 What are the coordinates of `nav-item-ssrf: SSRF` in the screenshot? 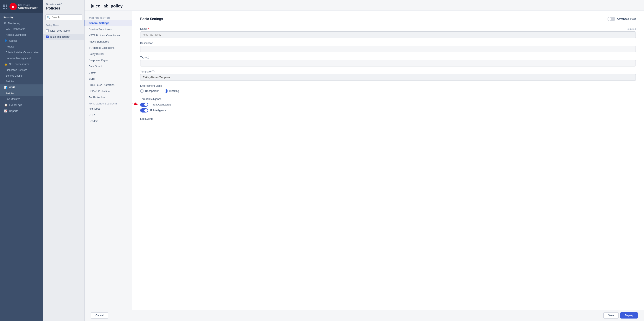 It's located at (108, 79).